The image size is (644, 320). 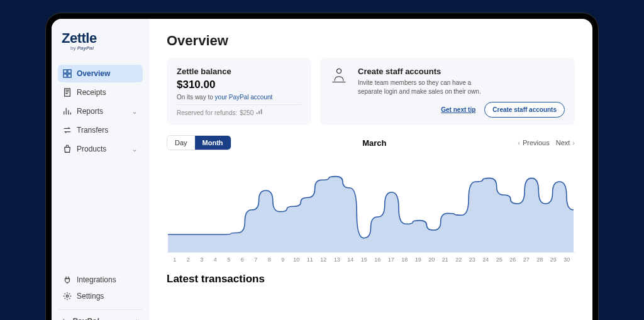 I want to click on grid-icon, so click(x=67, y=74).